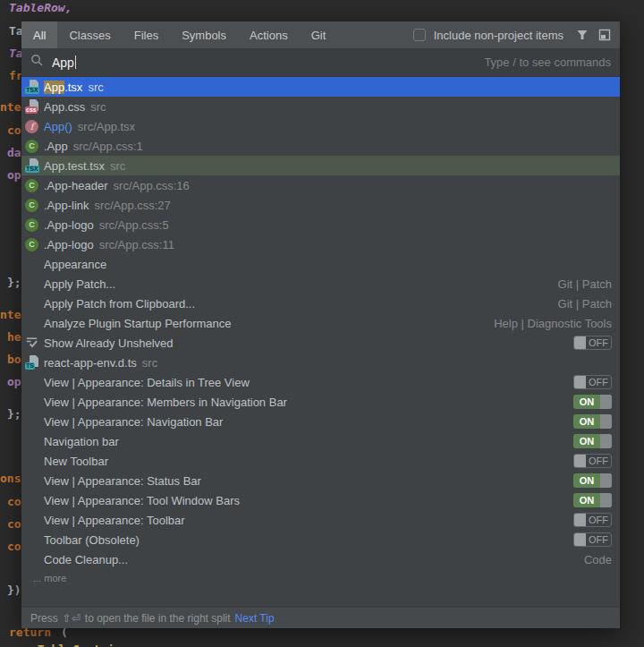 This screenshot has width=644, height=647. What do you see at coordinates (320, 185) in the screenshot?
I see `result-row: C.App-headersrc/App.css:16` at bounding box center [320, 185].